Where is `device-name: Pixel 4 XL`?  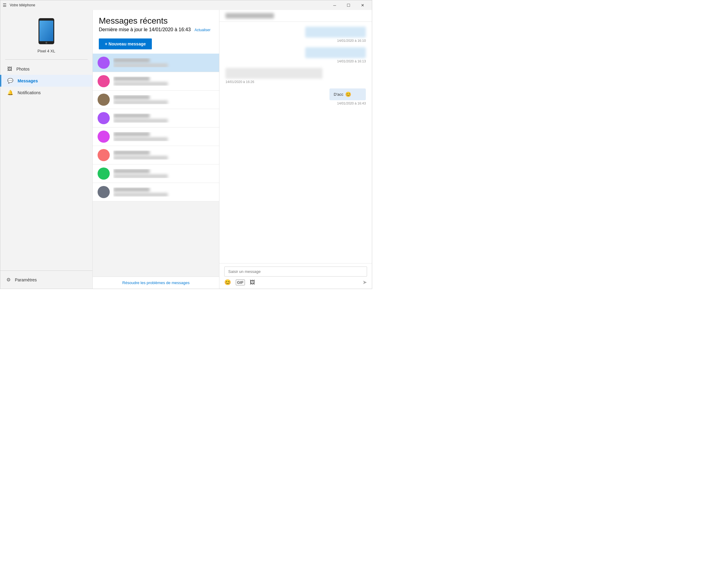 device-name: Pixel 4 XL is located at coordinates (47, 51).